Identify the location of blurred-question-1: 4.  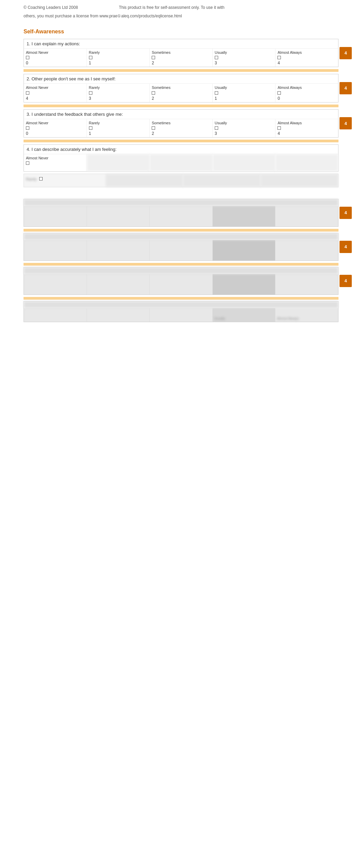
(181, 213).